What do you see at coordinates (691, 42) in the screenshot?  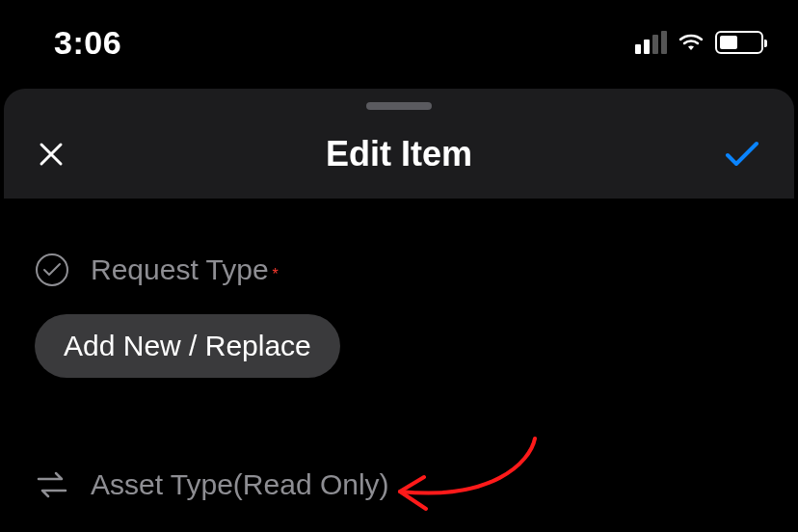 I see `wifi-icon` at bounding box center [691, 42].